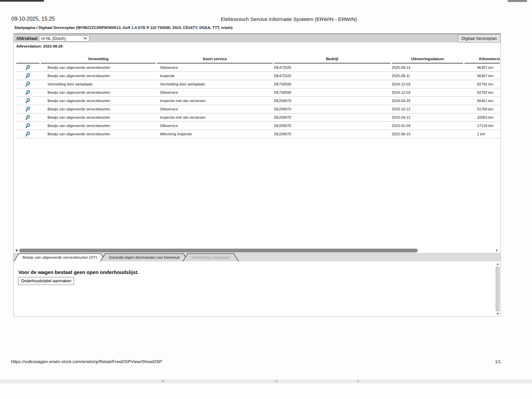 The height and width of the screenshot is (399, 532). I want to click on tab-strip: Bewijs van uitgevoerde servicebeurten (O…, so click(257, 257).